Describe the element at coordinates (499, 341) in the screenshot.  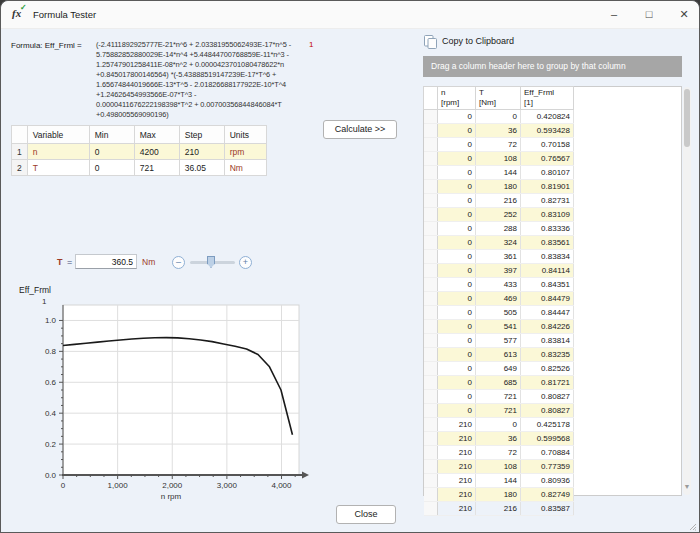
I see `result-row: 05770.83814` at that location.